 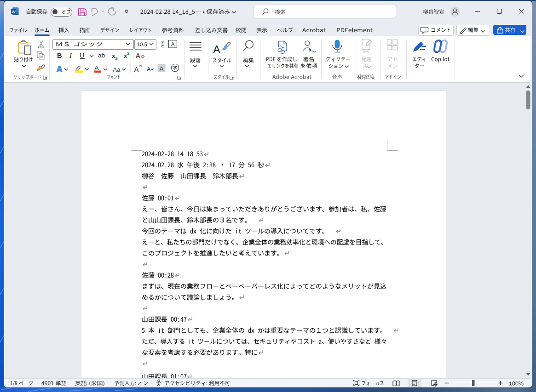 What do you see at coordinates (117, 70) in the screenshot?
I see `svg-text: Aa` at bounding box center [117, 70].